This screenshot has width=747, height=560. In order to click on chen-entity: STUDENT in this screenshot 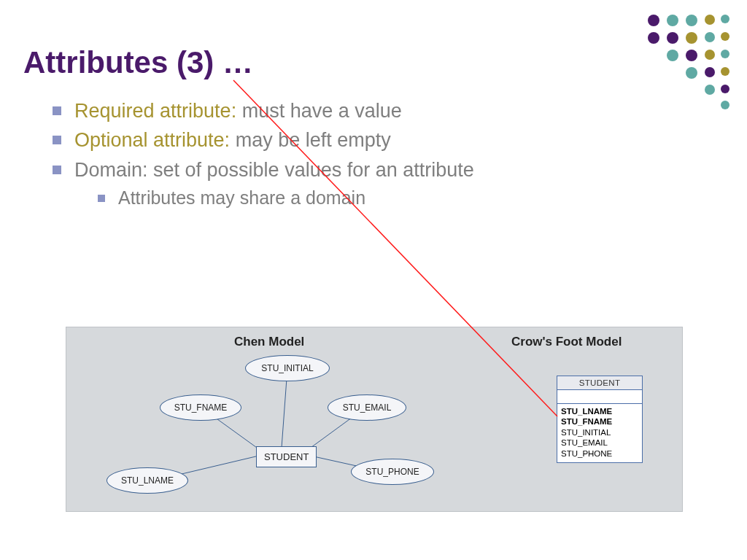, I will do `click(286, 456)`.